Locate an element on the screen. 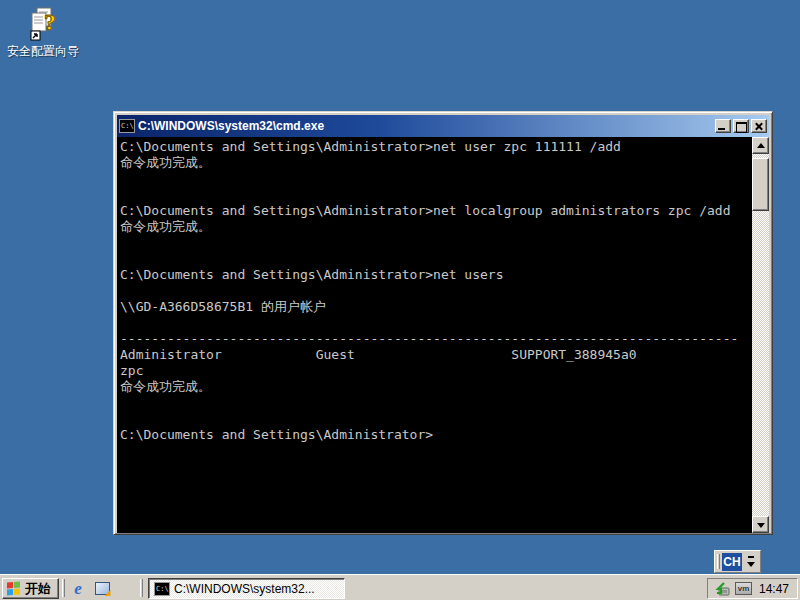 Image resolution: width=800 pixels, height=600 pixels. language-bar: CH is located at coordinates (738, 562).